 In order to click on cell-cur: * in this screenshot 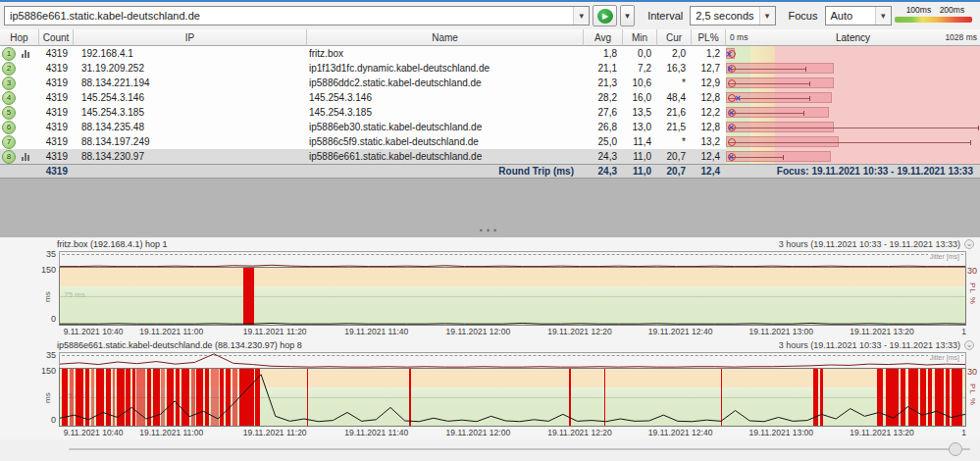, I will do `click(675, 82)`.